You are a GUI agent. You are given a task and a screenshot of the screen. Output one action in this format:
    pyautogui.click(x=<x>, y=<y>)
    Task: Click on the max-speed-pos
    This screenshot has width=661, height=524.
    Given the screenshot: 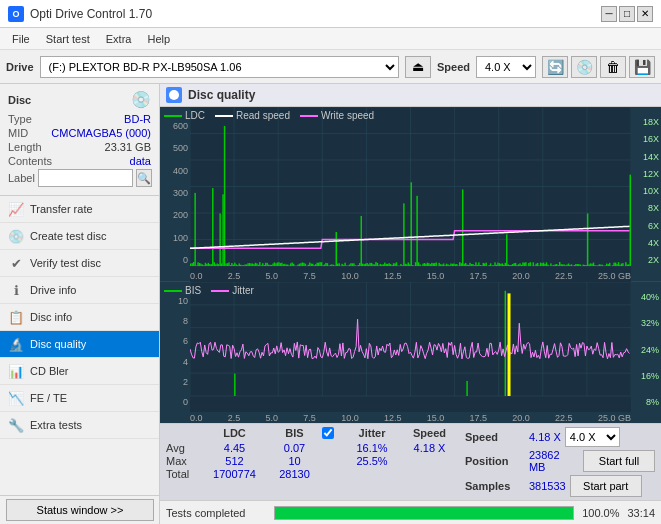 What is the action you would take?
    pyautogui.click(x=430, y=461)
    